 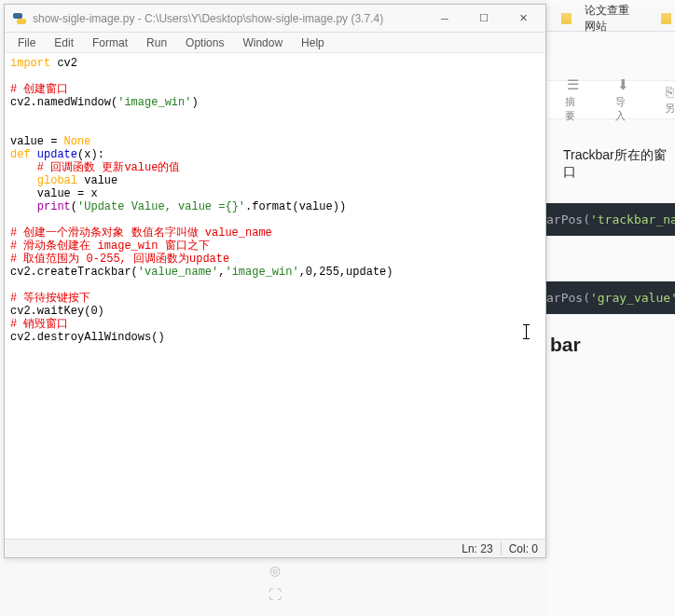 What do you see at coordinates (611, 100) in the screenshot?
I see `article-toolbar: ☰ 摘要 ⬇ 导入 ⎘ 另` at bounding box center [611, 100].